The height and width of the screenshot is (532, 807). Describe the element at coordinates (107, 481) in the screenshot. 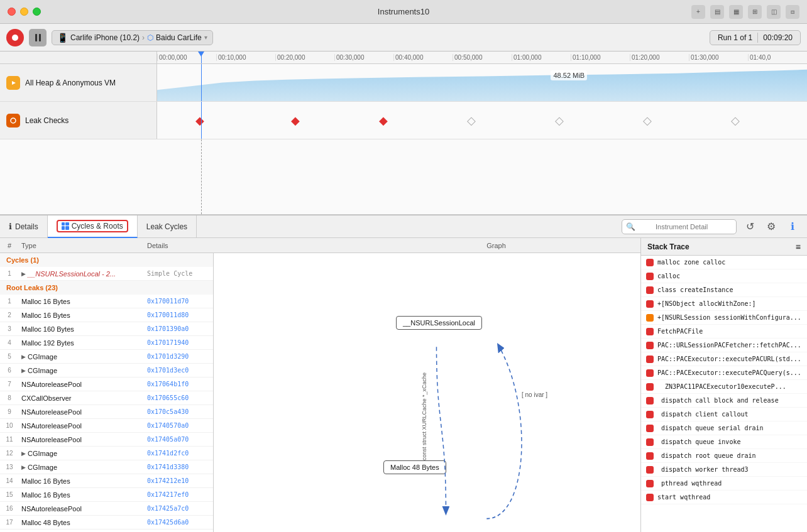

I see `root-row-14: 14 Malloc 16 Bytes 0x174212e10` at that location.